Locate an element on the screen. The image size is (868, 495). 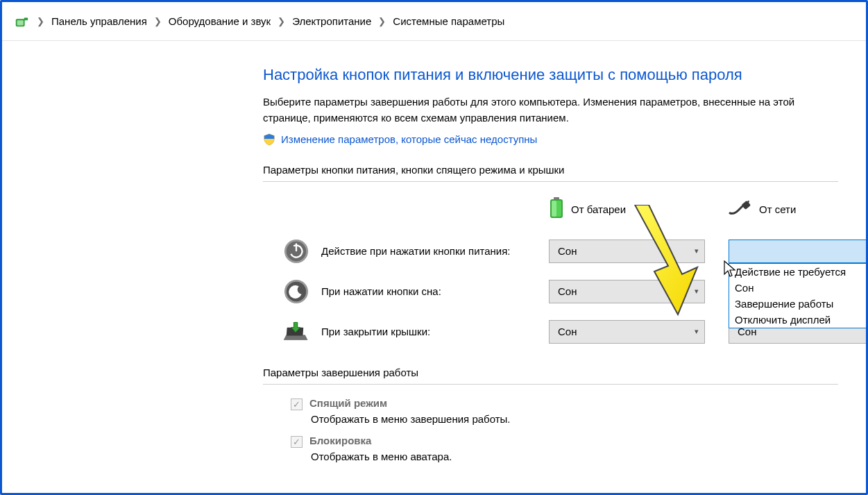
breadcrumb-power-options: Электропитание is located at coordinates (332, 21).